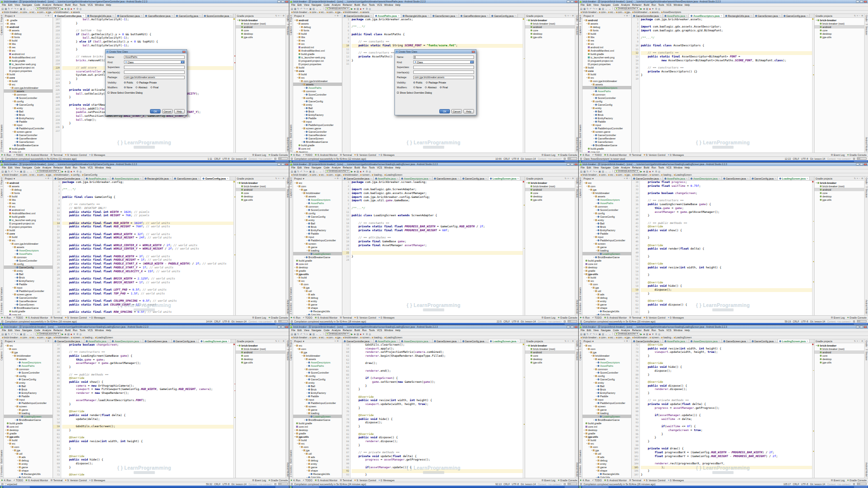 The width and height of the screenshot is (868, 488). I want to click on help-button: Help, so click(469, 111).